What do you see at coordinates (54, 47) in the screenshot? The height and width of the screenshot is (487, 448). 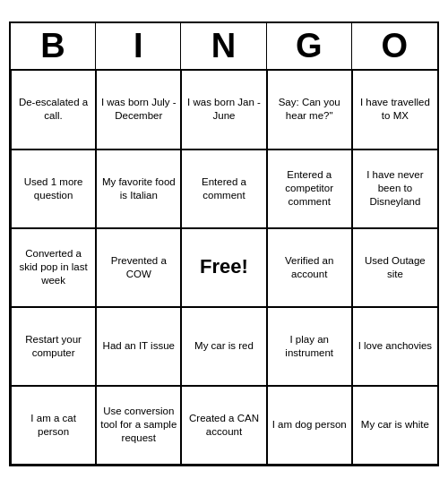 I see `bingo-letter: B` at bounding box center [54, 47].